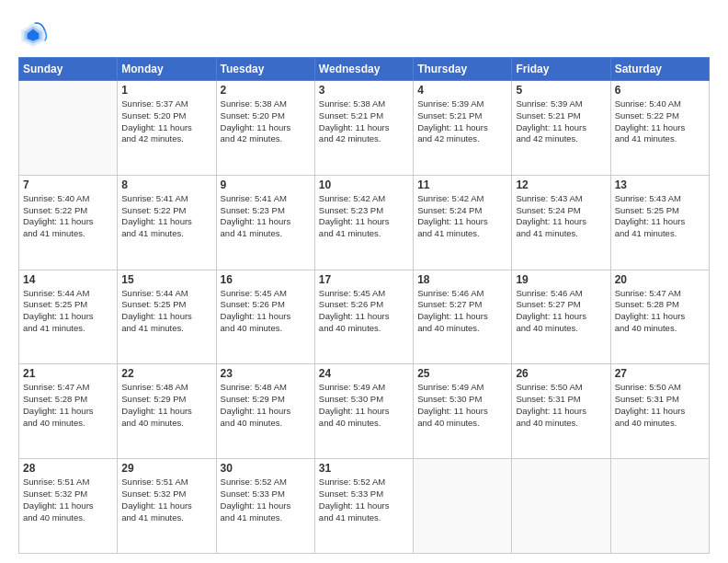 This screenshot has height=563, width=728. What do you see at coordinates (364, 506) in the screenshot?
I see `calendar-cell: 31Sunrise: 5:52 AMSunset: 5:33 PMDayligh…` at bounding box center [364, 506].